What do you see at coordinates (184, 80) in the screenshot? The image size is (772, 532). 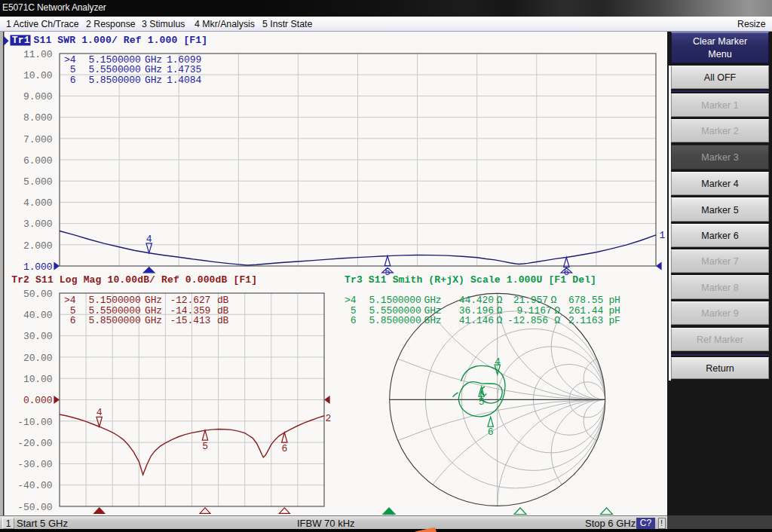 I see `svg-text: 1.4084` at bounding box center [184, 80].